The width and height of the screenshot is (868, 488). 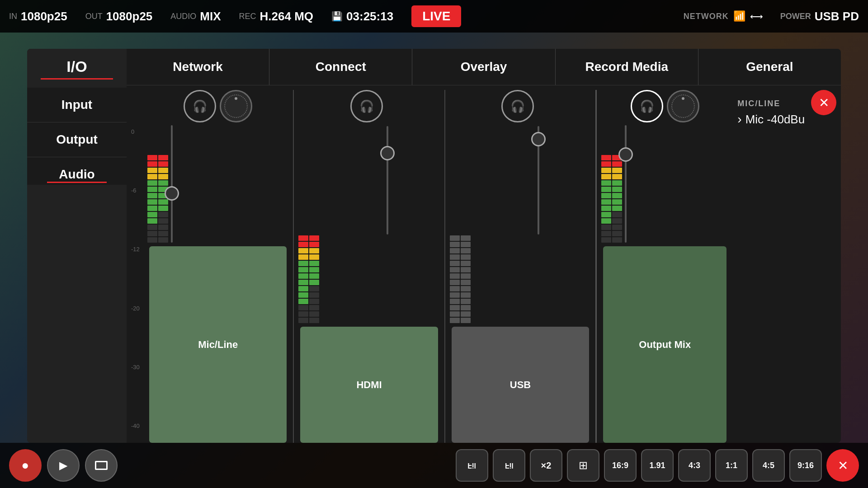 What do you see at coordinates (769, 67) in the screenshot?
I see `tab-general: General` at bounding box center [769, 67].